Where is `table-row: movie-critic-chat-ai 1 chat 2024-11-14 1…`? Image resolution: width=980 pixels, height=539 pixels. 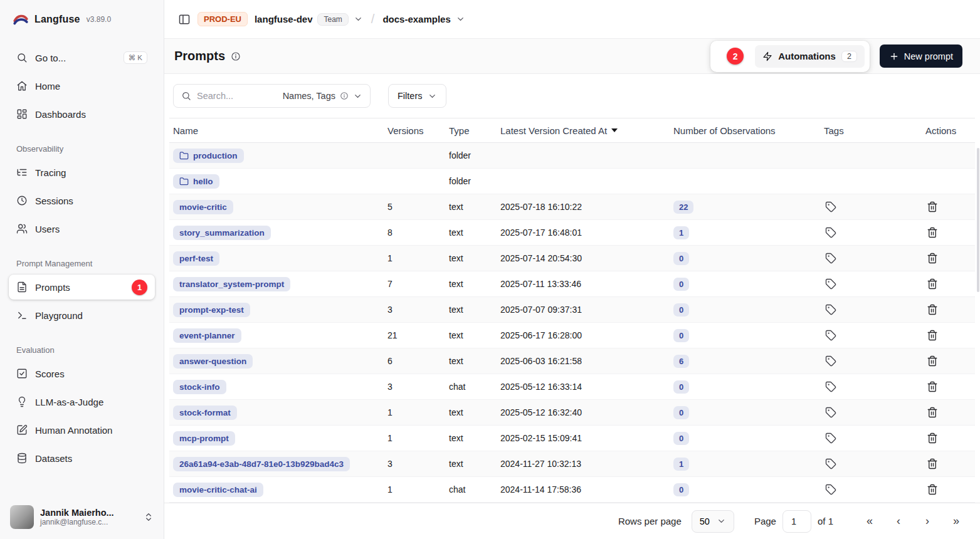 table-row: movie-critic-chat-ai 1 chat 2024-11-14 1… is located at coordinates (572, 490).